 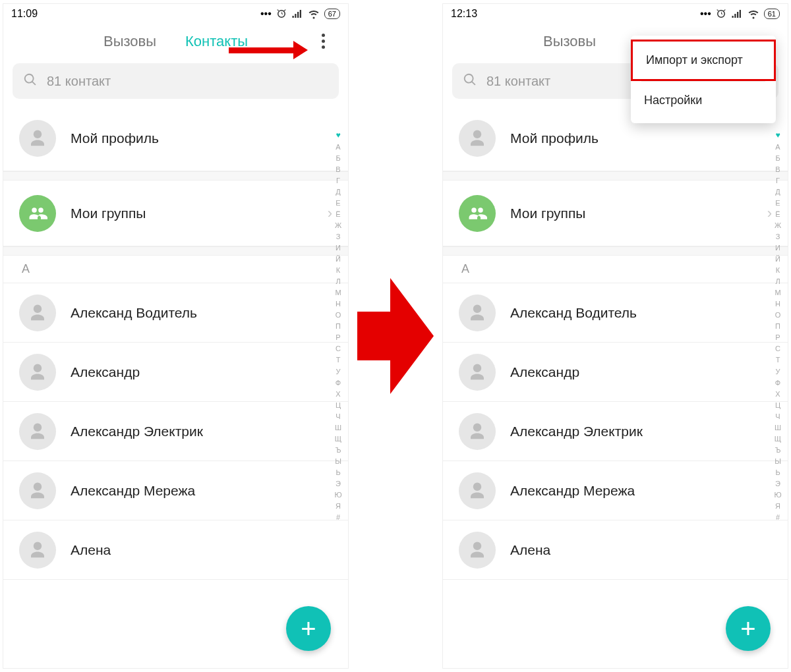 I want to click on status-bar: 12:13 ••• 61, so click(x=616, y=14).